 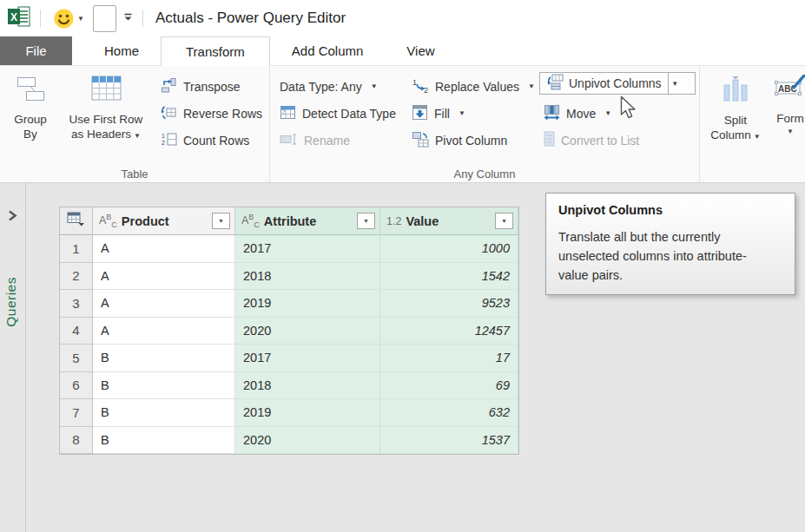 What do you see at coordinates (30, 118) in the screenshot?
I see `group-by-button: Group By` at bounding box center [30, 118].